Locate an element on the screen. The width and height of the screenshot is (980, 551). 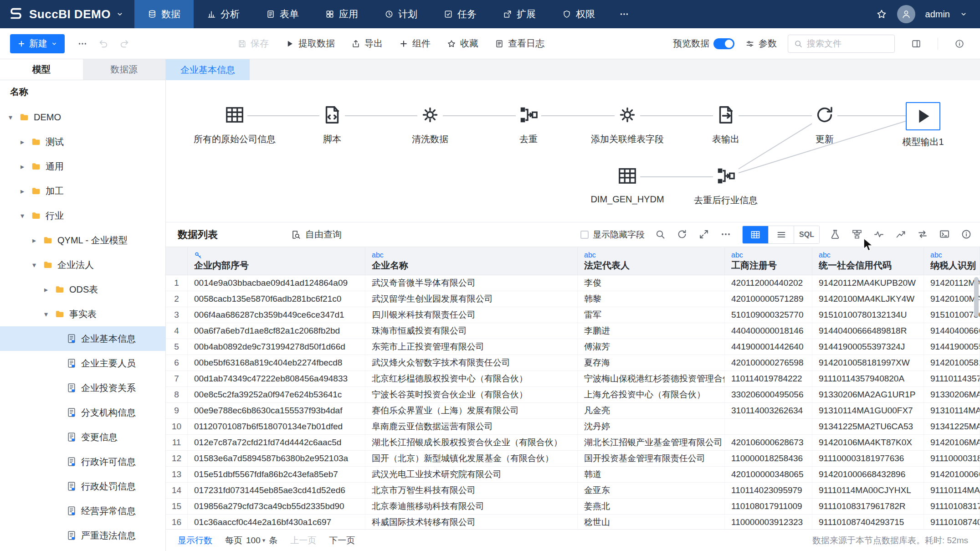
undo-button is located at coordinates (103, 44).